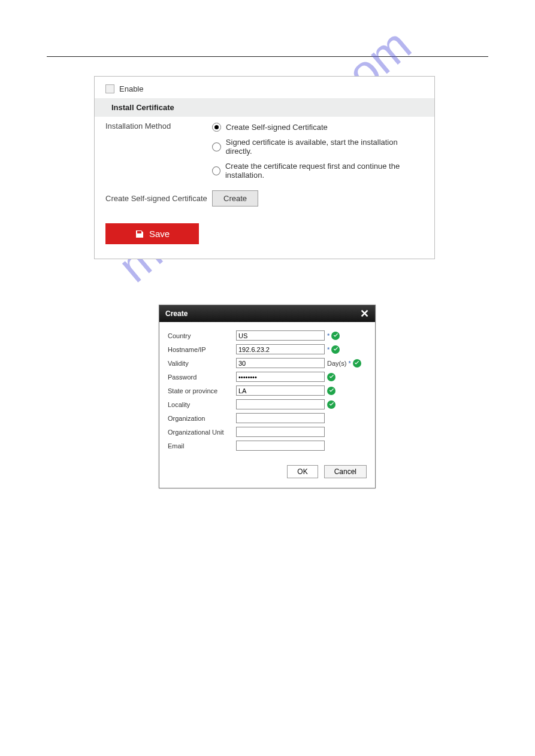 The height and width of the screenshot is (756, 535). What do you see at coordinates (265, 87) in the screenshot?
I see `enable-row: Enable` at bounding box center [265, 87].